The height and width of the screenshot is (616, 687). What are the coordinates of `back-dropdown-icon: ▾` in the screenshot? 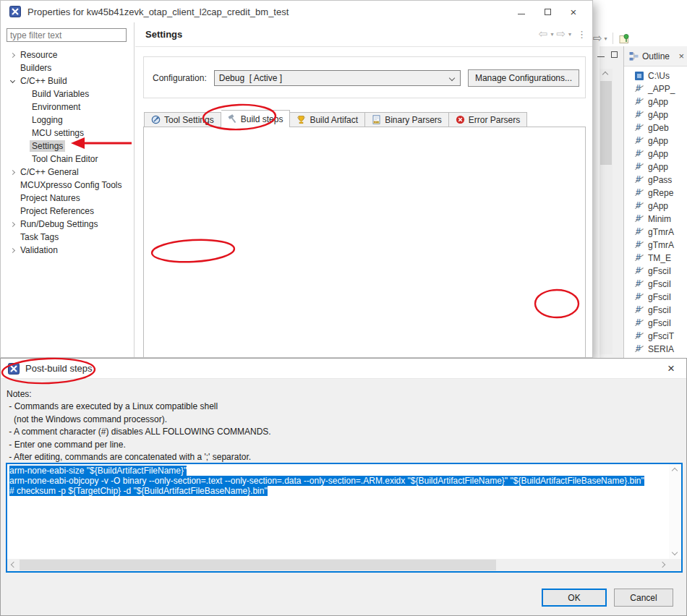 It's located at (552, 35).